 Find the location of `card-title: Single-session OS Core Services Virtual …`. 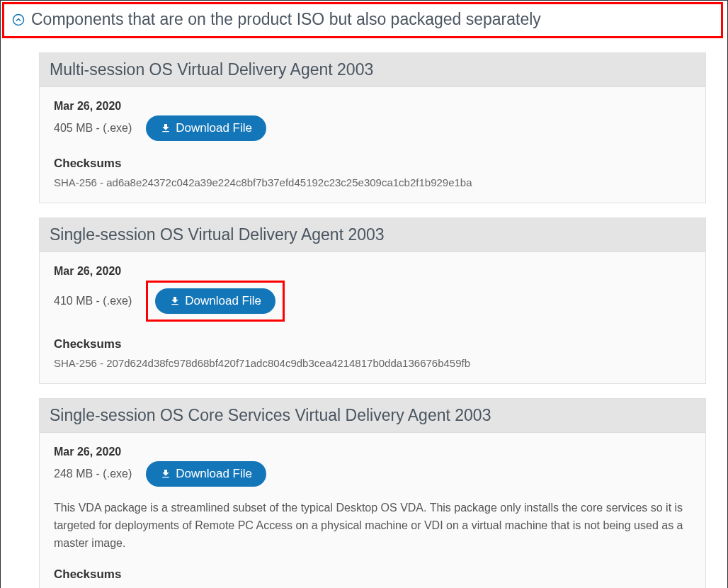

card-title: Single-session OS Core Services Virtual … is located at coordinates (372, 416).